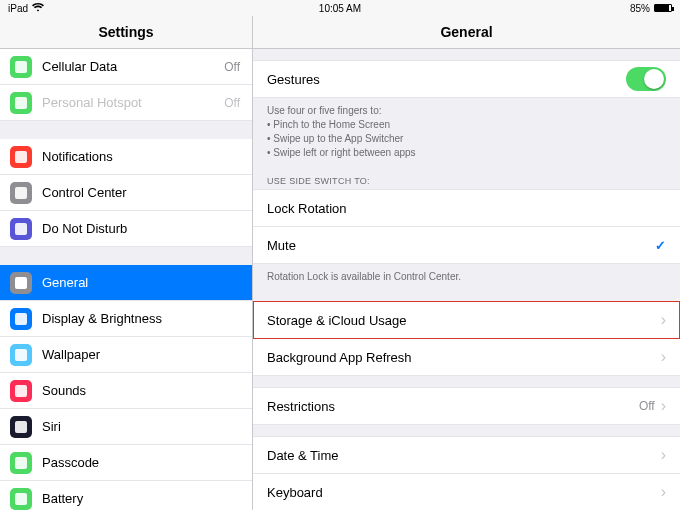 Image resolution: width=680 pixels, height=510 pixels. I want to click on sidebar-item-control-center: Control Center, so click(126, 193).